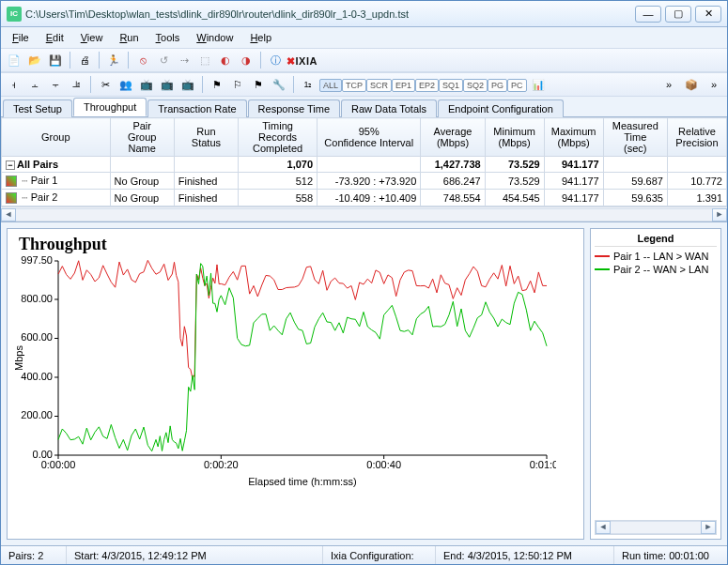 The width and height of the screenshot is (728, 565). I want to click on open-icon: 📂, so click(35, 60).